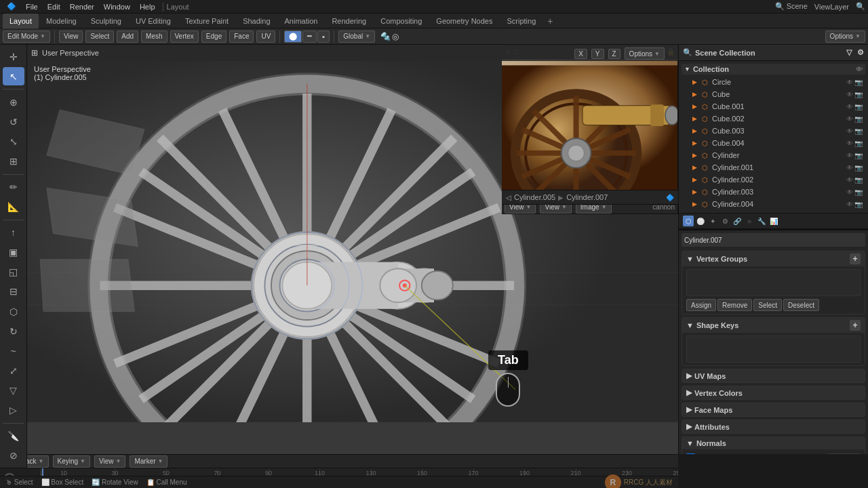 This screenshot has height=488, width=868. Describe the element at coordinates (859, 192) in the screenshot. I see `cyl003-cam-icon: 📷` at that location.